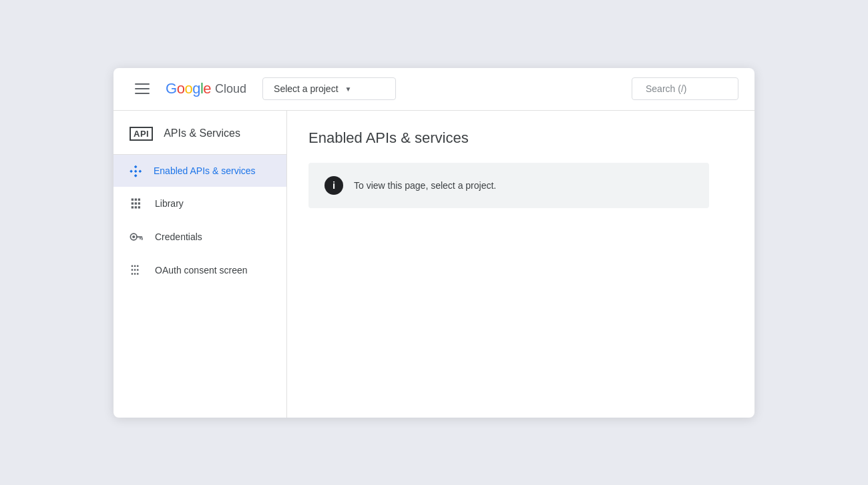 The height and width of the screenshot is (485, 868). Describe the element at coordinates (521, 138) in the screenshot. I see `page-title: Enabled APIs & services` at that location.